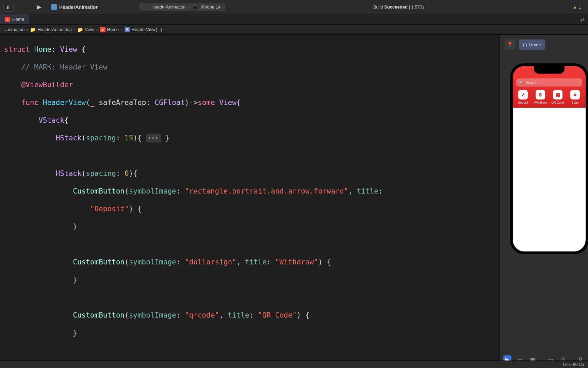 The height and width of the screenshot is (368, 588). What do you see at coordinates (14, 29) in the screenshot?
I see `jumpbar-label: …nimation` at bounding box center [14, 29].